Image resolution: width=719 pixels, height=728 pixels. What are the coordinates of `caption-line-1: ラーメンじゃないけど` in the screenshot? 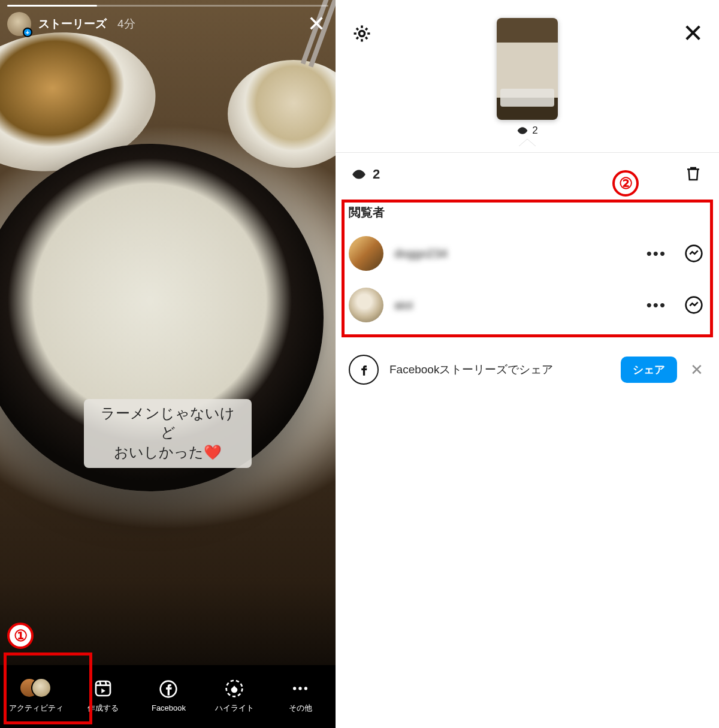 It's located at (168, 423).